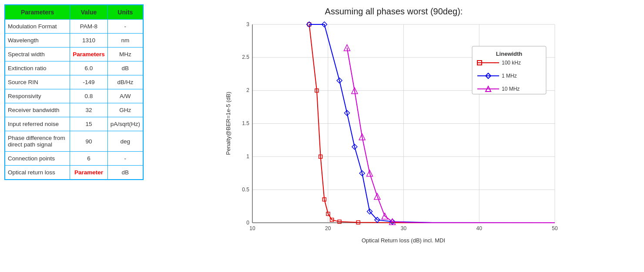 This screenshot has width=644, height=272. Describe the element at coordinates (89, 124) in the screenshot. I see `param-value: 15` at that location.